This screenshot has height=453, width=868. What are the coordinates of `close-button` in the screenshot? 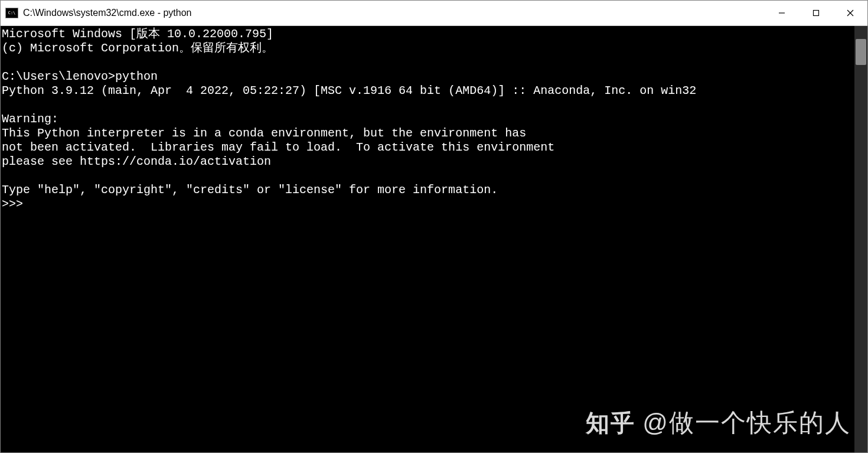 It's located at (850, 13).